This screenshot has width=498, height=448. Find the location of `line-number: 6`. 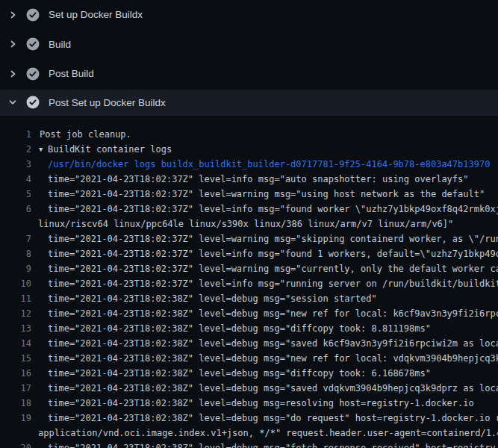

line-number: 6 is located at coordinates (16, 209).